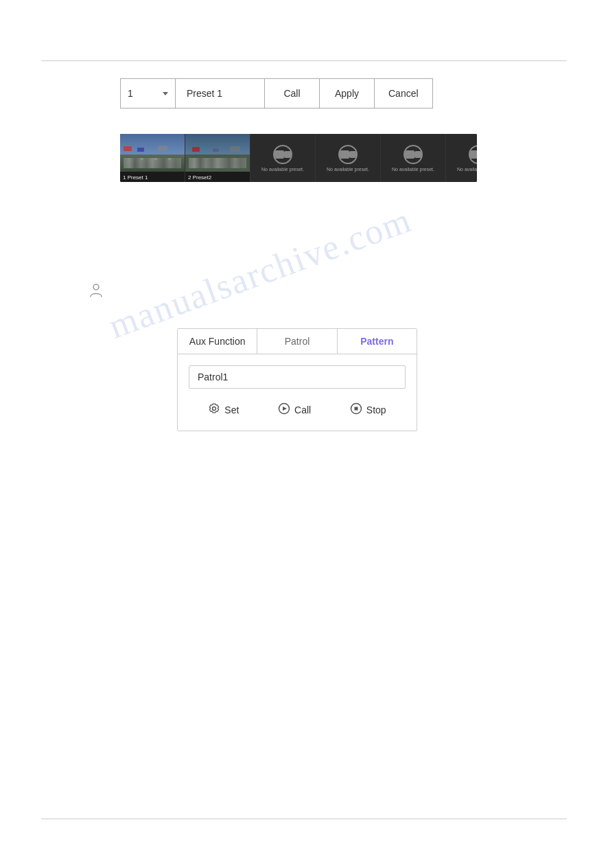 The image size is (608, 868). Describe the element at coordinates (297, 380) in the screenshot. I see `aux-panel: Aux Function Patrol Pattern Set` at that location.